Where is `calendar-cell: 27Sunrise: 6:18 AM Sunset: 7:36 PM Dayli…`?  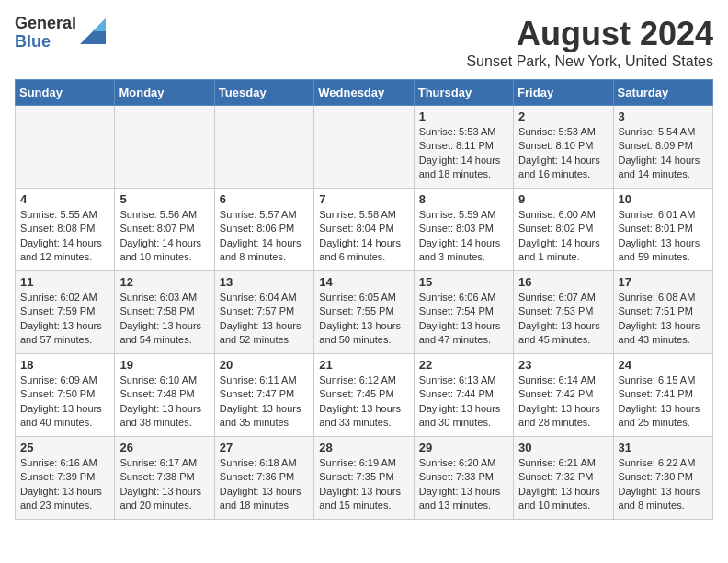 calendar-cell: 27Sunrise: 6:18 AM Sunset: 7:36 PM Dayli… is located at coordinates (264, 478).